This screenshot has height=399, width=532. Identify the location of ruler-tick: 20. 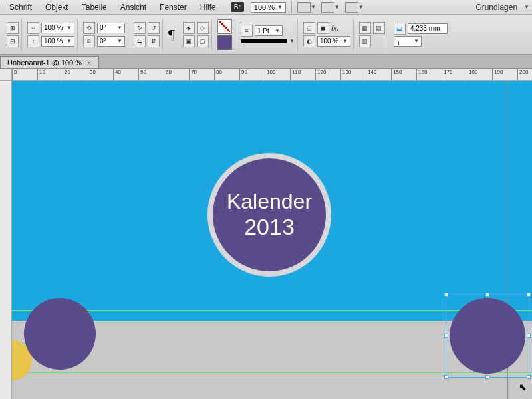
(66, 74).